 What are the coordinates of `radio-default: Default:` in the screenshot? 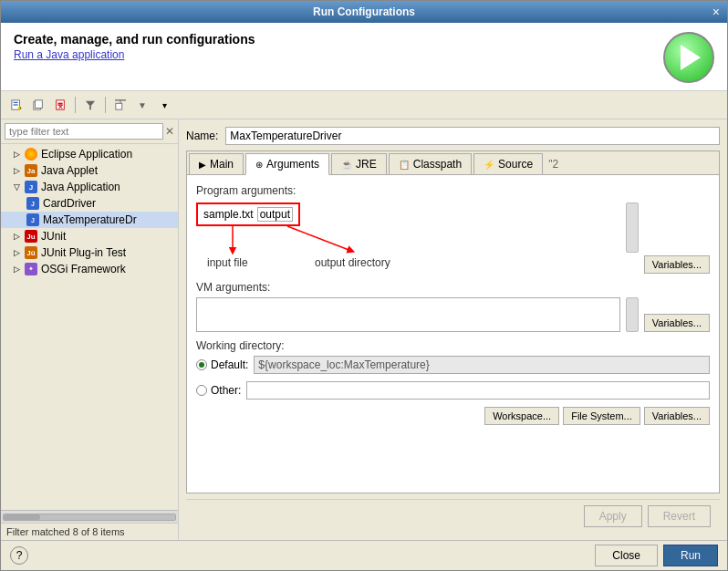 It's located at (223, 365).